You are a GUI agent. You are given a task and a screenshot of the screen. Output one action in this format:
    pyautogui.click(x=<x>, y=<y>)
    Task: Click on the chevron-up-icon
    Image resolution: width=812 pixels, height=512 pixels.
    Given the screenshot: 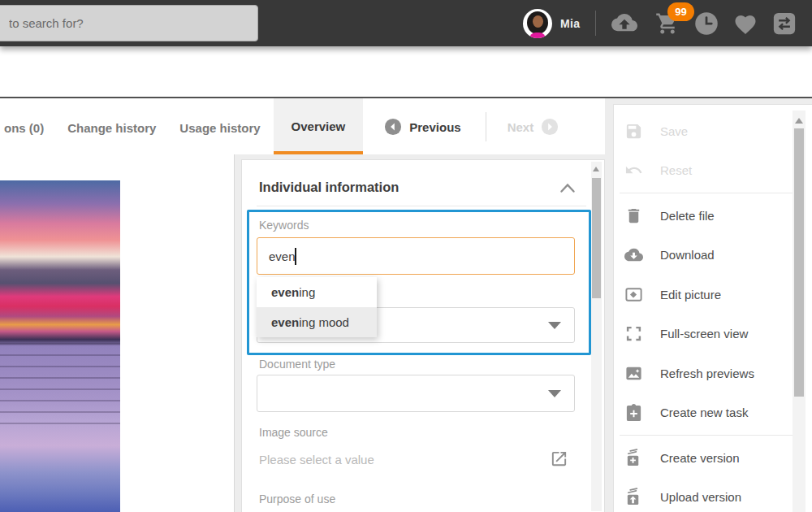 What is the action you would take?
    pyautogui.click(x=568, y=188)
    